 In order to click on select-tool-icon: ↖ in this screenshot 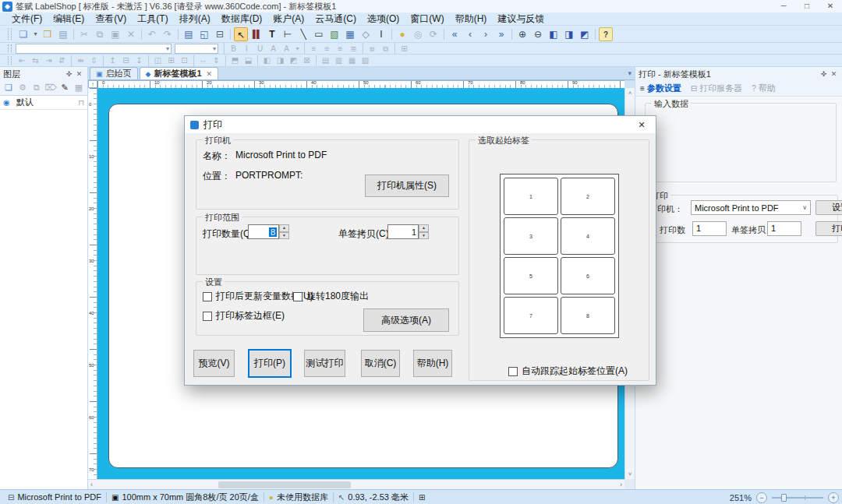, I will do `click(241, 34)`.